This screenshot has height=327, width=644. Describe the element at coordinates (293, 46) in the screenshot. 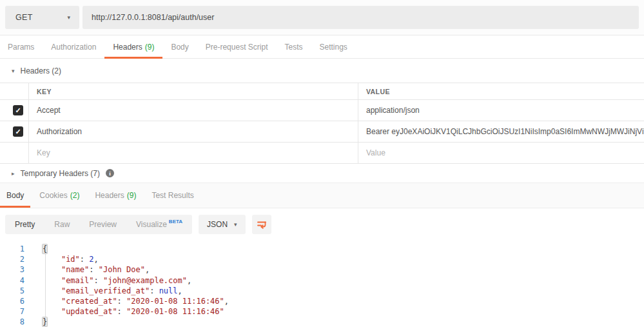

I see `request-tab: Tests` at that location.